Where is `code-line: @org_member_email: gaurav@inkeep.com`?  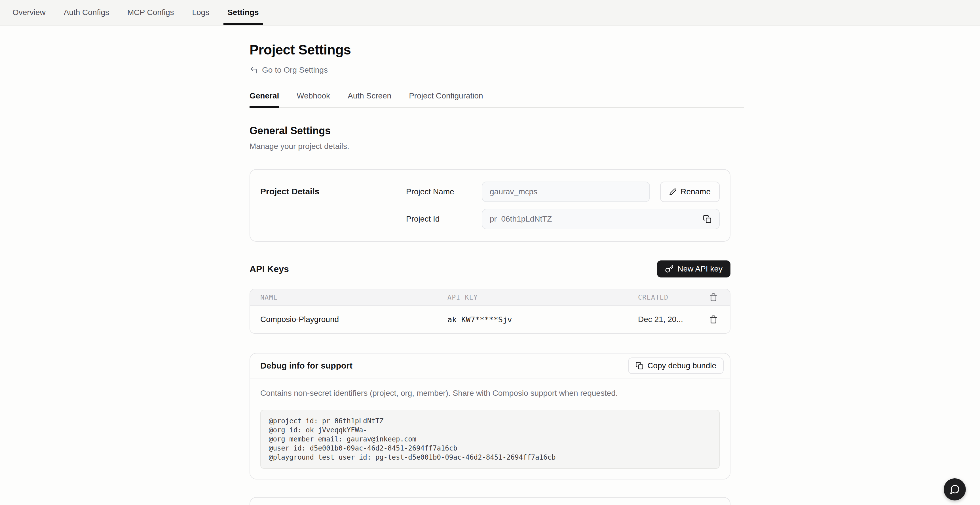
code-line: @org_member_email: gaurav@inkeep.com is located at coordinates (490, 439).